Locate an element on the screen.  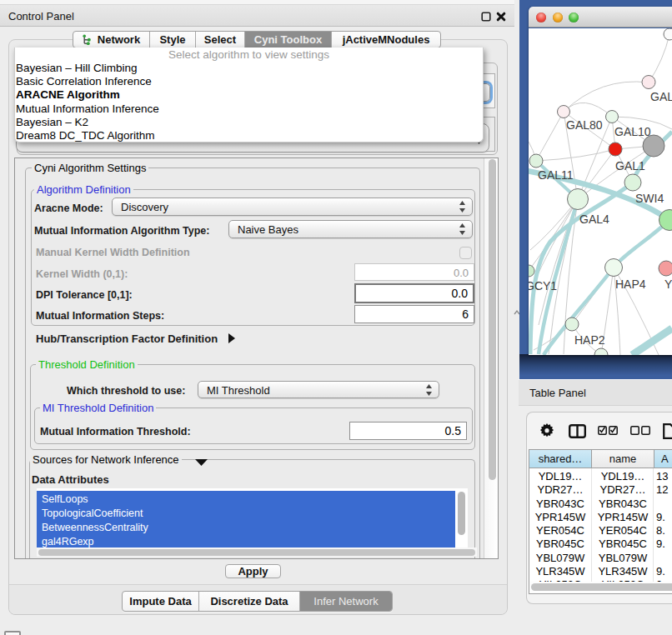
svg-text: HAP4 is located at coordinates (630, 284).